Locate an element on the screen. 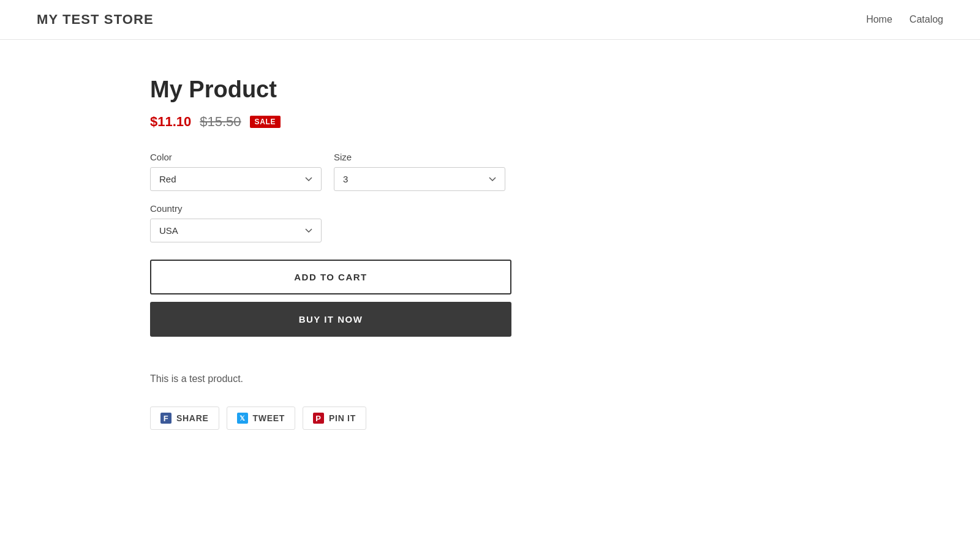 The width and height of the screenshot is (980, 551). pin-label: PIN IT is located at coordinates (342, 418).